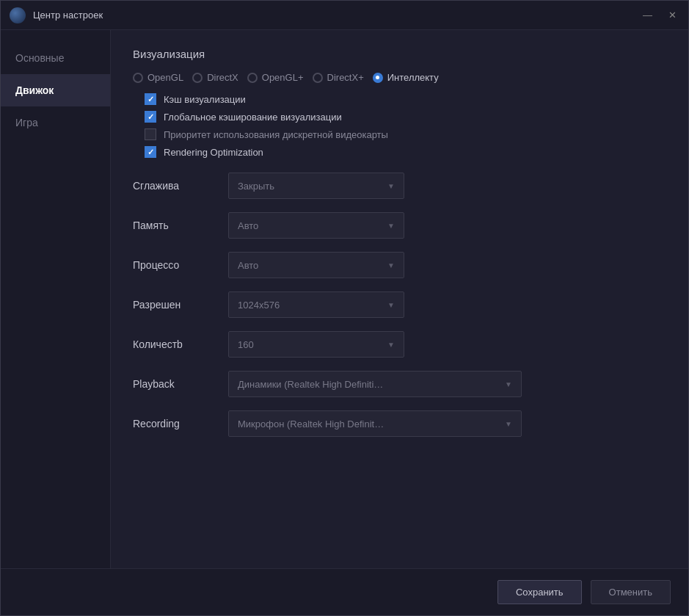  I want to click on checkbox-label-discrete-gpu: Приоритет использования дискретной видео…, so click(276, 135).